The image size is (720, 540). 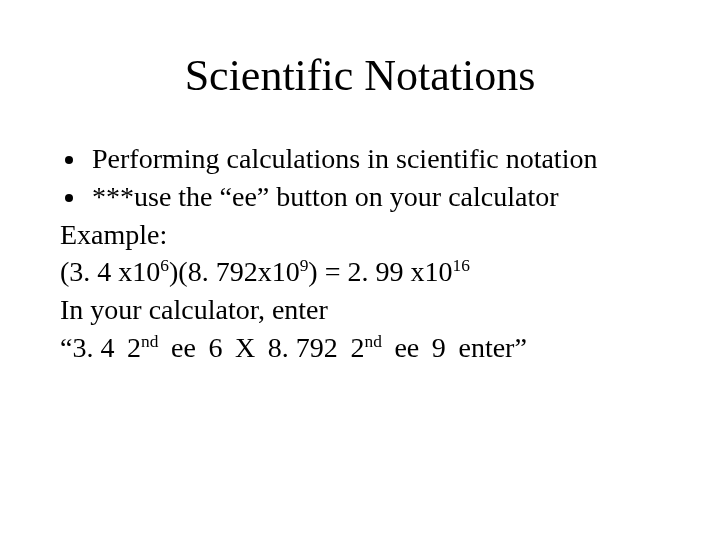 I want to click on text: 6, so click(x=215, y=348).